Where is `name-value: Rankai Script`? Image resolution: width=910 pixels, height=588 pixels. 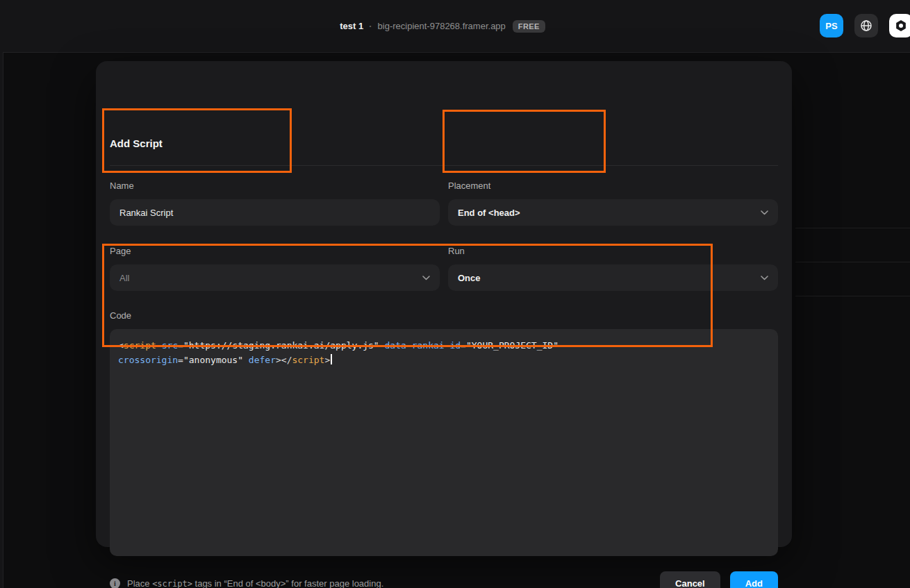 name-value: Rankai Script is located at coordinates (275, 212).